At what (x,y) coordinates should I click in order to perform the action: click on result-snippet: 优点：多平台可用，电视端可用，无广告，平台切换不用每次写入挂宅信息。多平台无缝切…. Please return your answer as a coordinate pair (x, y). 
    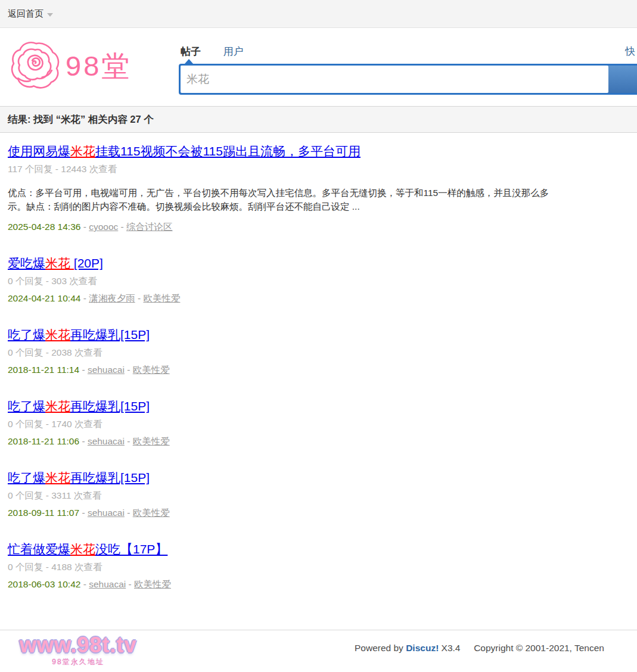
    Looking at the image, I should click on (318, 200).